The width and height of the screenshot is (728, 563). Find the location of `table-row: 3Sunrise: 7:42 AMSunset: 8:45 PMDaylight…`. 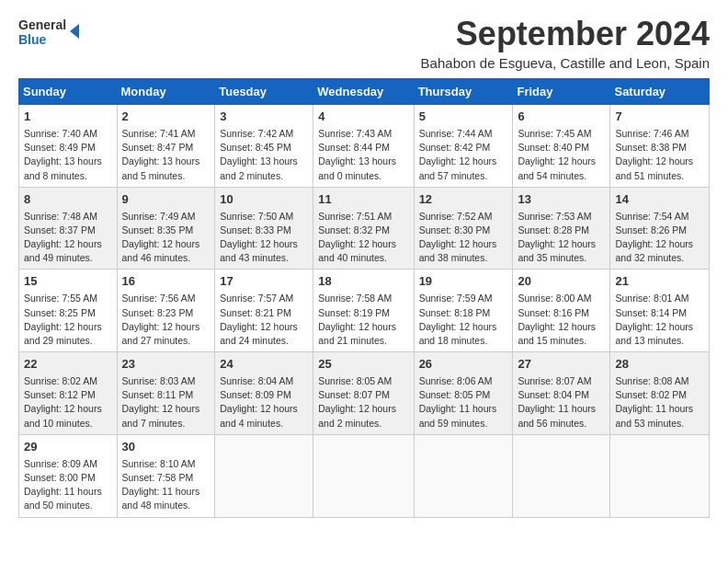

table-row: 3Sunrise: 7:42 AMSunset: 8:45 PMDaylight… is located at coordinates (265, 146).